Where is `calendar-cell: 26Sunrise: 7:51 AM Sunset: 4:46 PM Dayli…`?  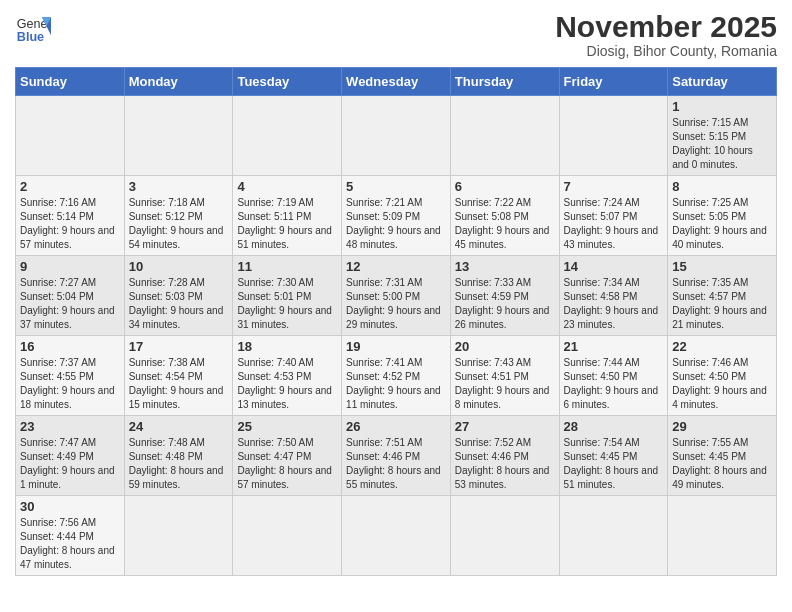
calendar-cell: 26Sunrise: 7:51 AM Sunset: 4:46 PM Dayli… is located at coordinates (396, 456).